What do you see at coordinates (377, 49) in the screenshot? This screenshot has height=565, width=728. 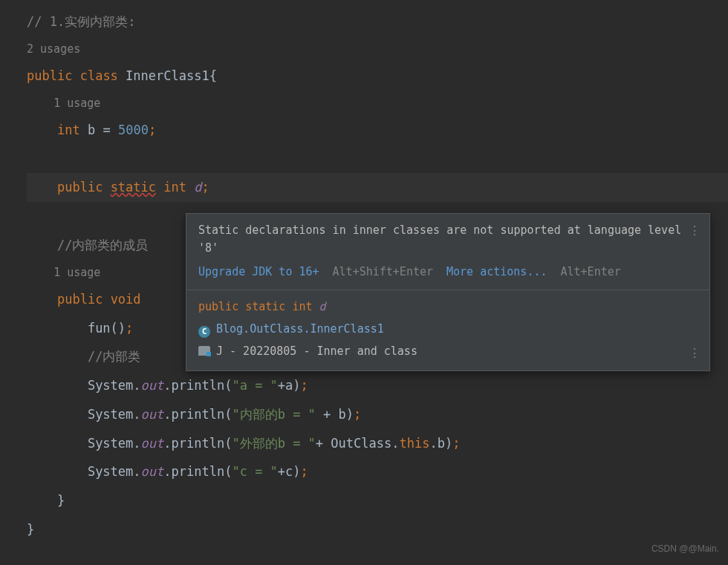 I see `usage-hint: 2 usages` at bounding box center [377, 49].